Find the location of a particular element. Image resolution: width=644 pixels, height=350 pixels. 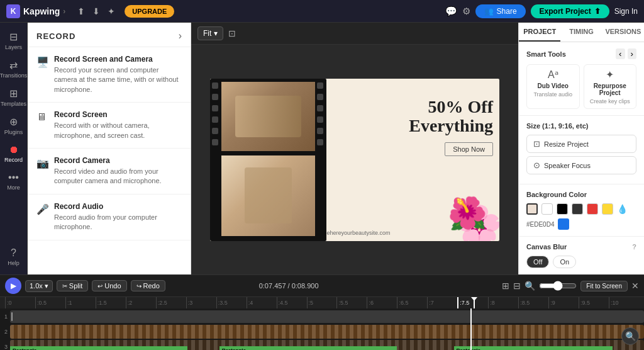

sidebar-item-more: ••• More is located at coordinates (14, 181).